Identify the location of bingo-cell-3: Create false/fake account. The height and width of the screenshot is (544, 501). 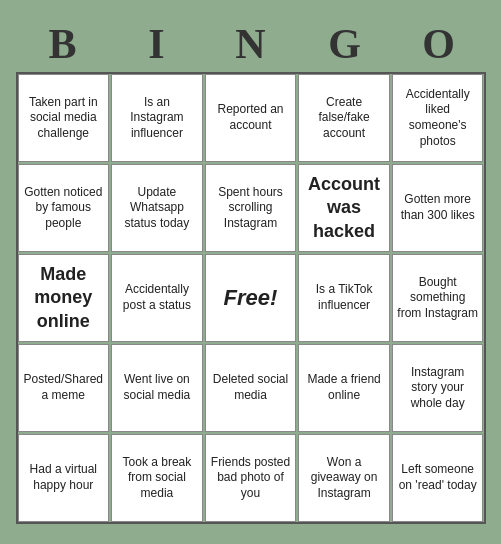
(344, 118).